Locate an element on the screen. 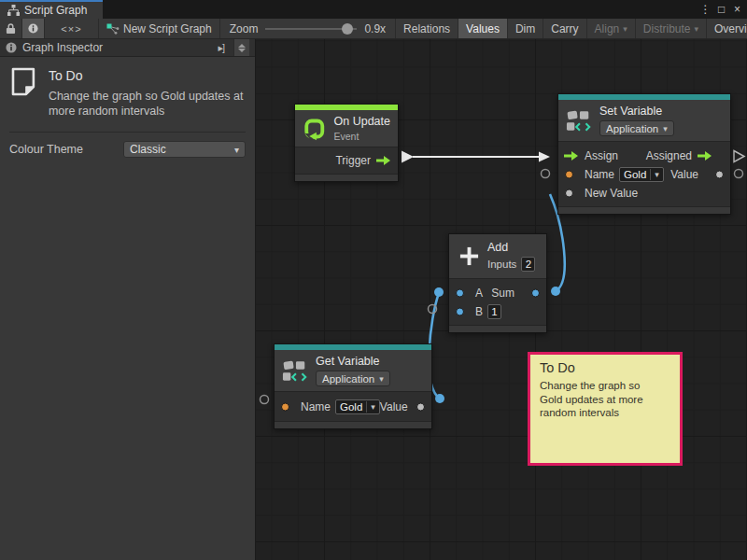 The width and height of the screenshot is (747, 560). align-button: Align ▾ is located at coordinates (612, 28).